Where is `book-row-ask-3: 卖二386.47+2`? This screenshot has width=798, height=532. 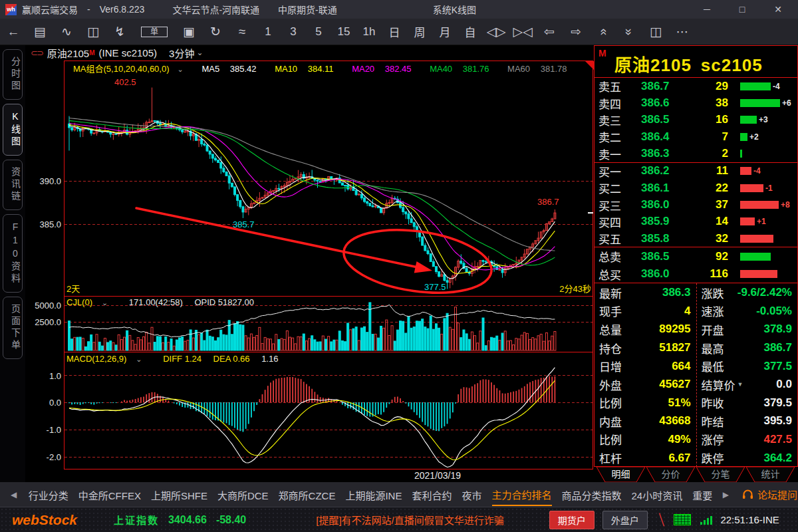
book-row-ask-3: 卖二386.47+2 is located at coordinates (696, 137).